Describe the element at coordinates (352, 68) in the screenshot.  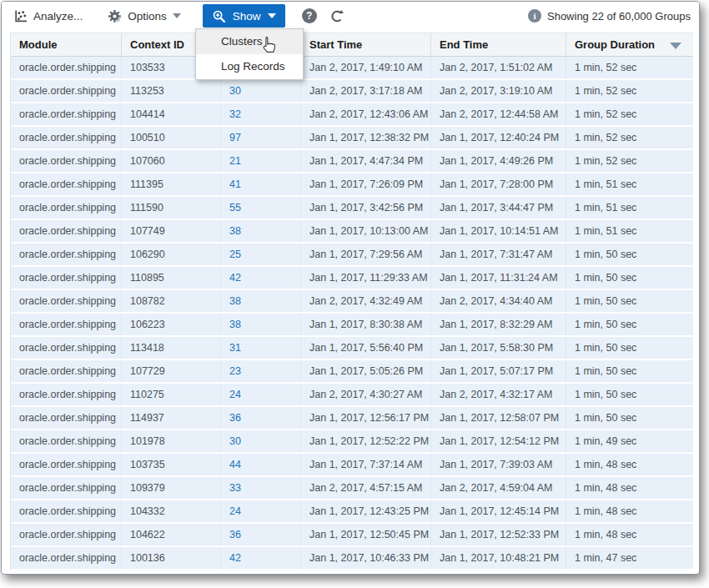
I see `table-row: oracle.order.shipping103533Jan 2, 2017, …` at that location.